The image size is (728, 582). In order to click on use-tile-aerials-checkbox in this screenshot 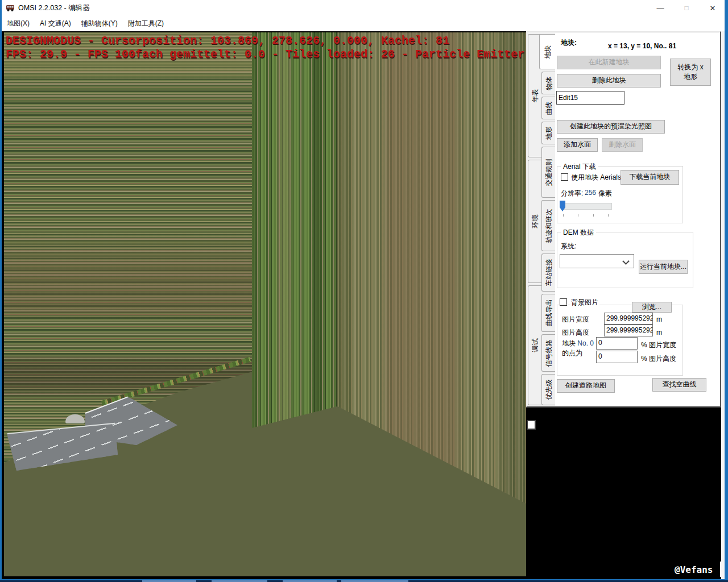, I will do `click(564, 177)`.